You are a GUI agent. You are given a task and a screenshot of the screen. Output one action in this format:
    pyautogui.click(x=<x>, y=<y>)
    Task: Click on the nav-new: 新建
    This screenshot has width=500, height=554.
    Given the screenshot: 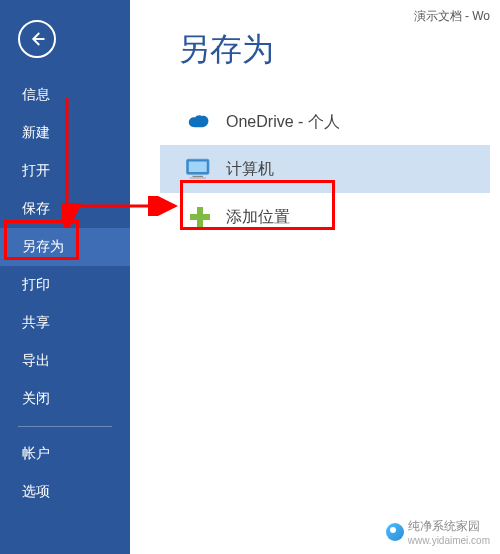 What is the action you would take?
    pyautogui.click(x=65, y=133)
    